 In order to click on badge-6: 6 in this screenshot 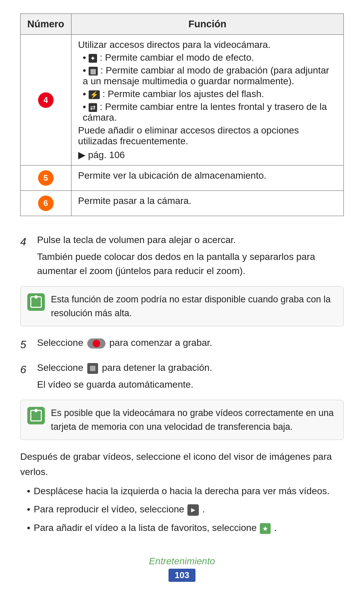, I will do `click(46, 203)`.